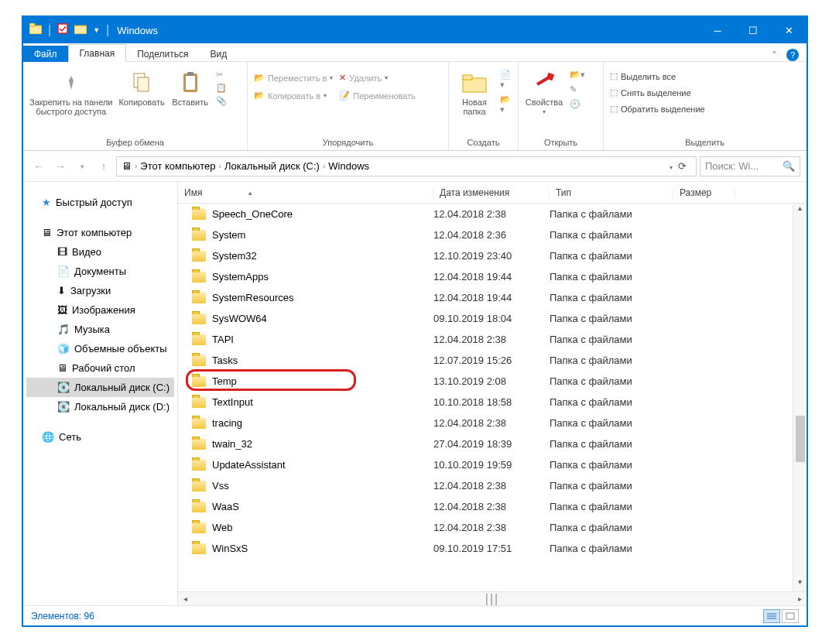 This screenshot has height=644, width=822. What do you see at coordinates (60, 166) in the screenshot?
I see `nav-forward-button: →` at bounding box center [60, 166].